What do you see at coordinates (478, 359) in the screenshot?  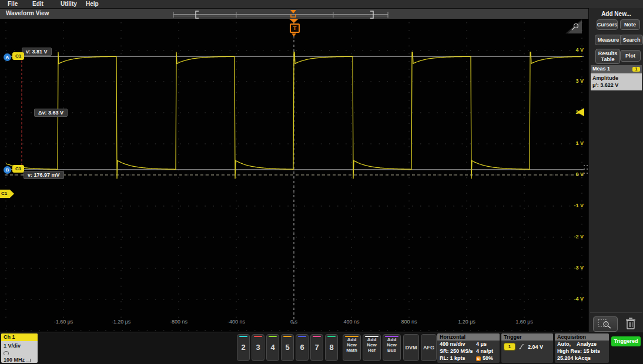 I see `position-icon: u` at bounding box center [478, 359].